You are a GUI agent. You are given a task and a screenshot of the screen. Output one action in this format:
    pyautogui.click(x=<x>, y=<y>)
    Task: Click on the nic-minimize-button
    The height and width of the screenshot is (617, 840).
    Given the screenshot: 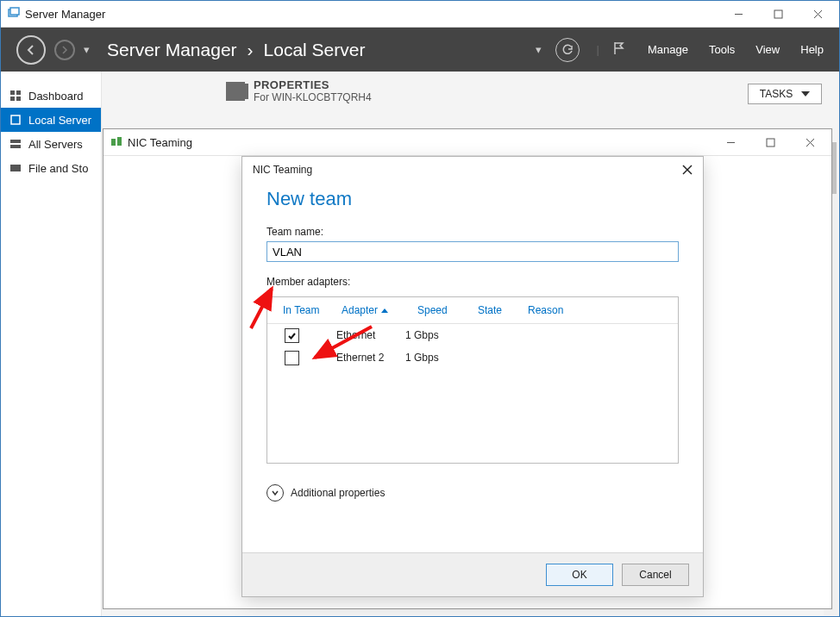 What is the action you would take?
    pyautogui.click(x=730, y=142)
    